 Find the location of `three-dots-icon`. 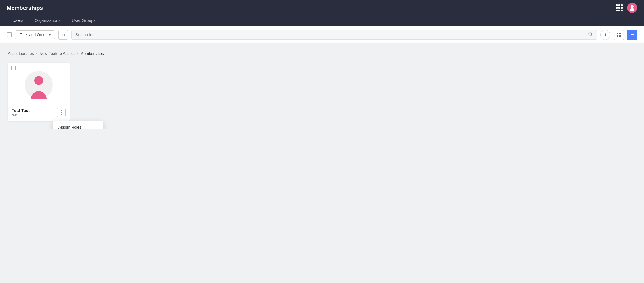

three-dots-icon is located at coordinates (61, 112).